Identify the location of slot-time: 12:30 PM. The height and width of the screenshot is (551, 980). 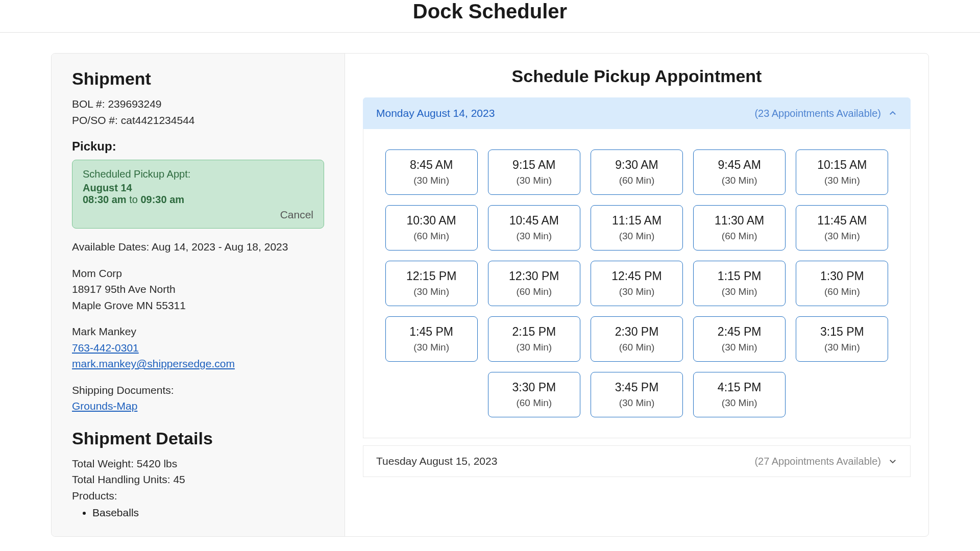
(534, 277).